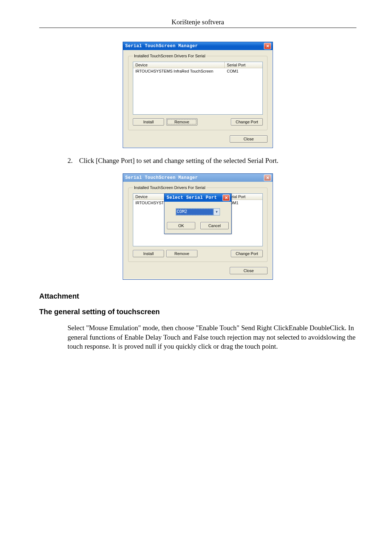 Image resolution: width=392 pixels, height=554 pixels. I want to click on header-divider, so click(198, 28).